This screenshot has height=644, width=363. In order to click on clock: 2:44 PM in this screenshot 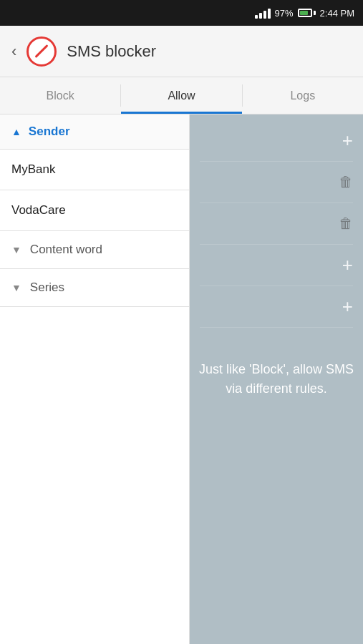, I will do `click(337, 13)`.